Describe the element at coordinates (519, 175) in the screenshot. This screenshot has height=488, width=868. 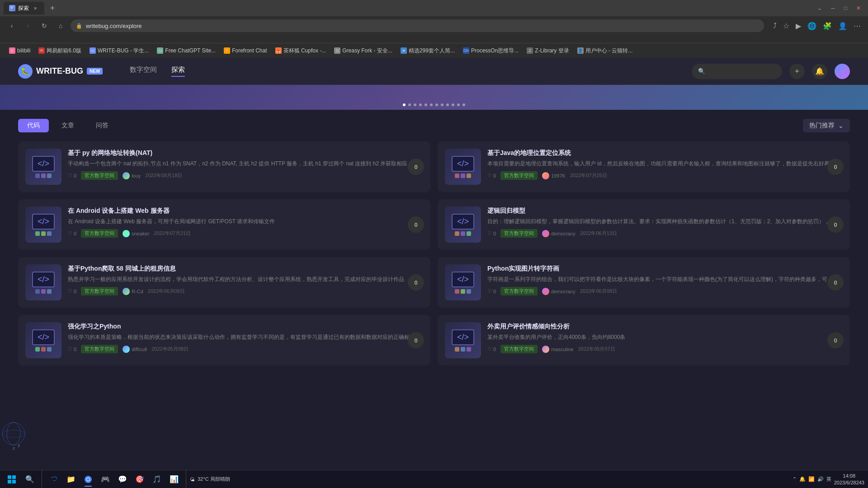
I see `card-2-tag: 官方数字空间` at that location.